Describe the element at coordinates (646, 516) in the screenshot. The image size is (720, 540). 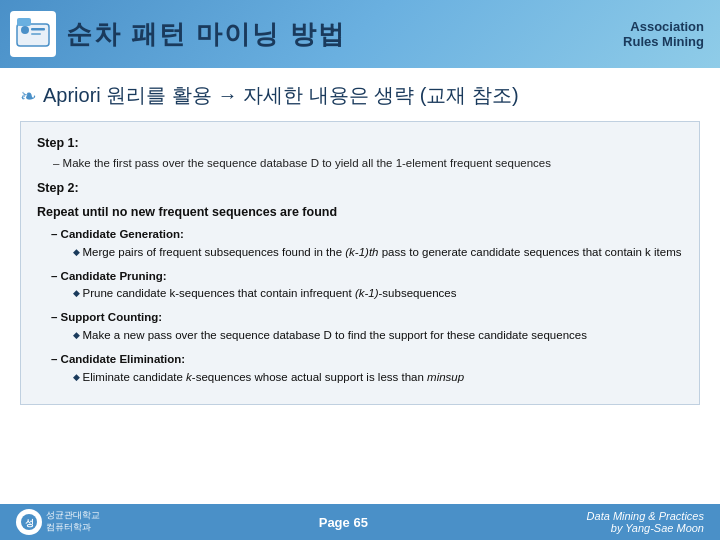
I see `book-title: Data Mining & Practices` at that location.